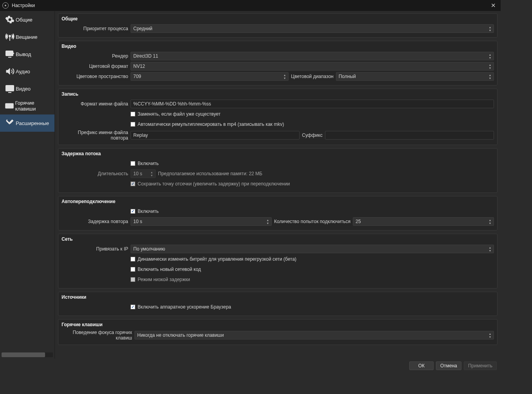 This screenshot has width=532, height=394. What do you see at coordinates (278, 261) in the screenshot?
I see `group-network: Сеть Привязать к IP По умолчанию ▲▼` at bounding box center [278, 261].